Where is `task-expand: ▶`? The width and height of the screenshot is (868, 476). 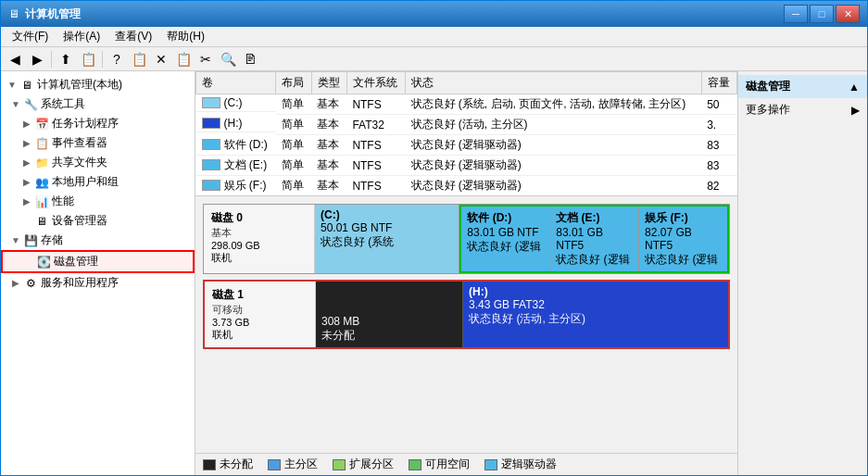
task-expand: ▶ is located at coordinates (27, 124).